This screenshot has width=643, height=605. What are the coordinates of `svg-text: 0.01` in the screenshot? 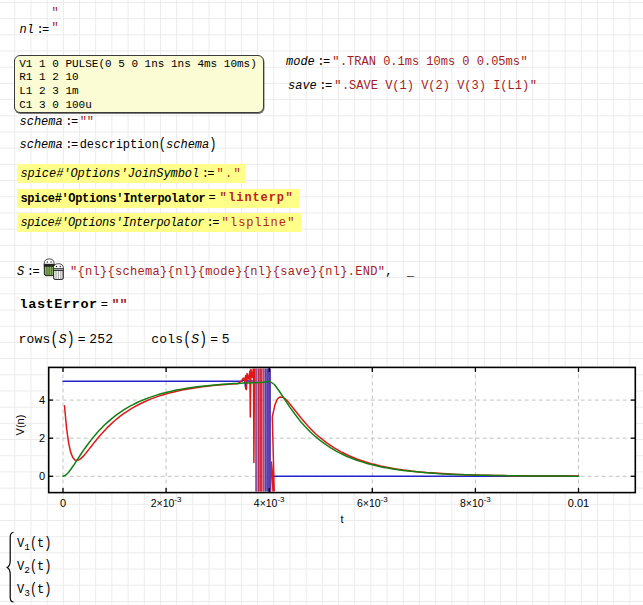 It's located at (578, 503).